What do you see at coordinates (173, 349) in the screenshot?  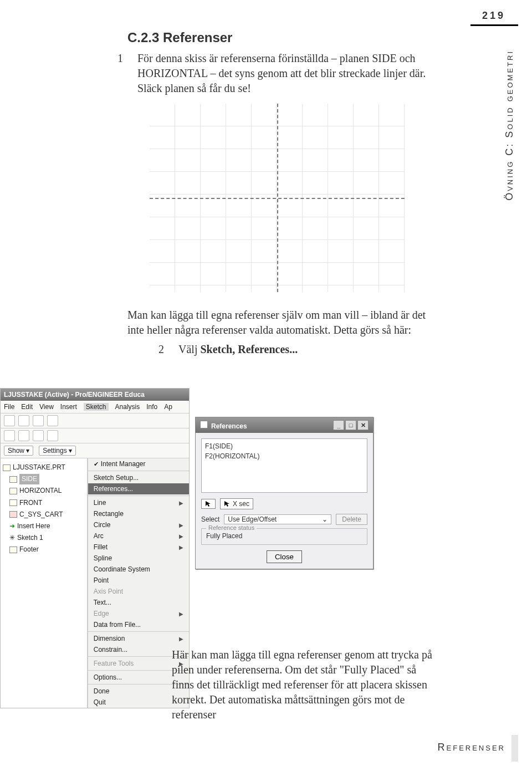 I see `step-2-number: 2` at bounding box center [173, 349].